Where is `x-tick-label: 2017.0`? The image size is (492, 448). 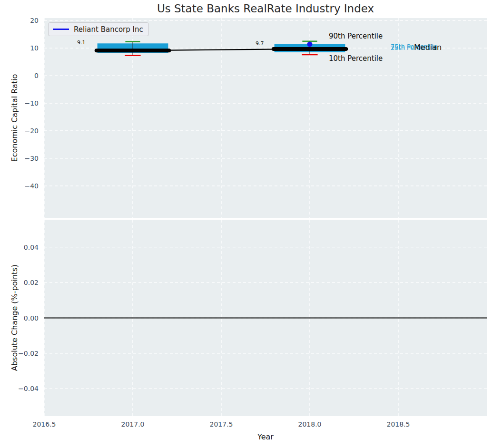
x-tick-label: 2017.0 is located at coordinates (133, 424).